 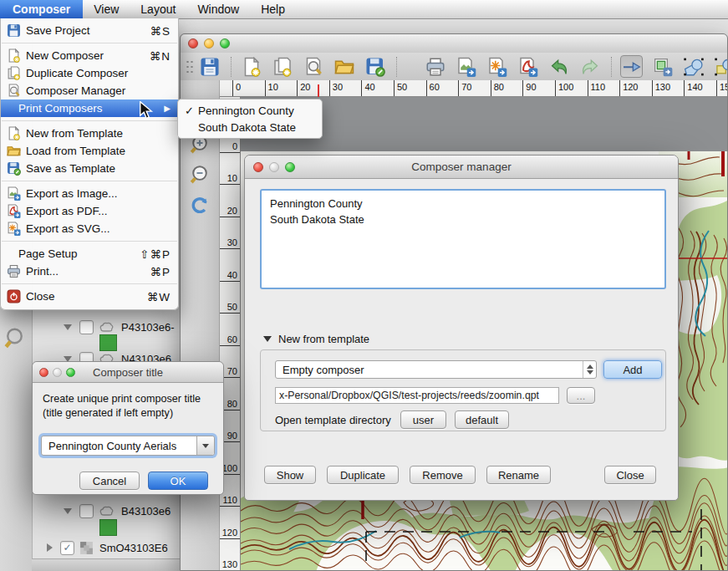 What do you see at coordinates (89, 296) in the screenshot?
I see `menu-item-close: Close ⌘W` at bounding box center [89, 296].